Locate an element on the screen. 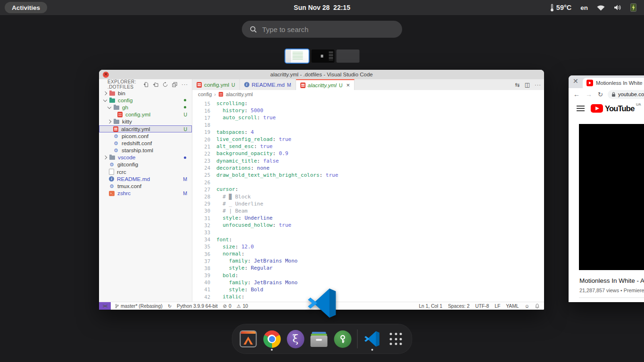 The width and height of the screenshot is (644, 362). reload-icon: ↻ is located at coordinates (601, 94).